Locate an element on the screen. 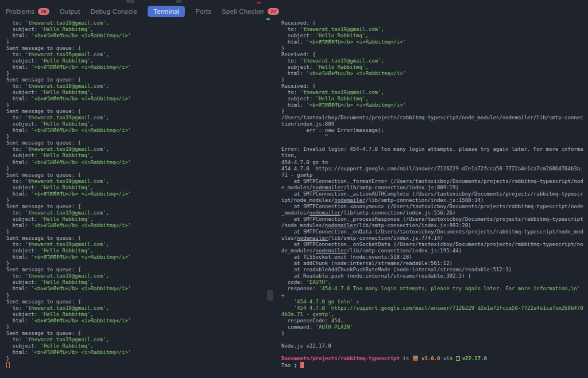 This screenshot has height=378, width=588. tab-label: Spell Checker is located at coordinates (243, 11).